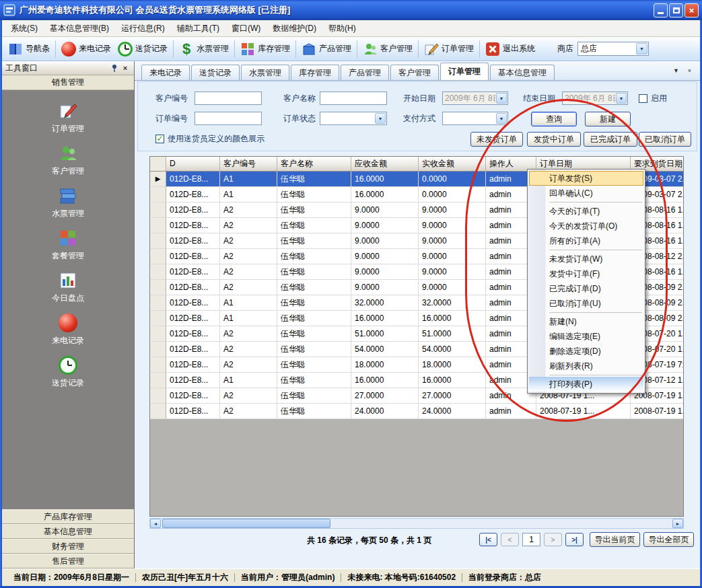 This screenshot has height=588, width=702. I want to click on sidebar-item-package-mgmt: 套餐管理, so click(68, 246).